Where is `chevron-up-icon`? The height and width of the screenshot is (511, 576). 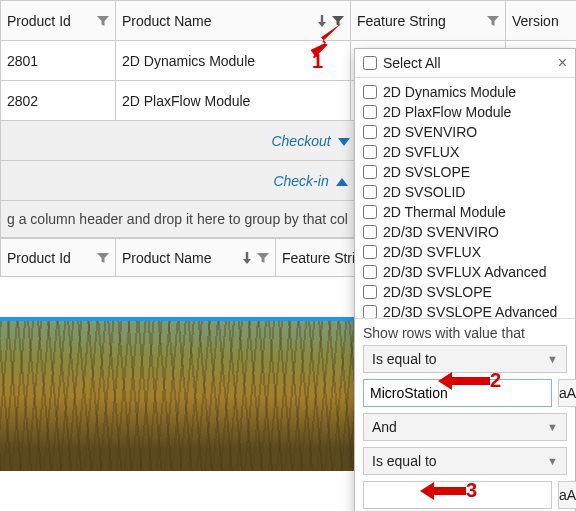
chevron-up-icon is located at coordinates (342, 182).